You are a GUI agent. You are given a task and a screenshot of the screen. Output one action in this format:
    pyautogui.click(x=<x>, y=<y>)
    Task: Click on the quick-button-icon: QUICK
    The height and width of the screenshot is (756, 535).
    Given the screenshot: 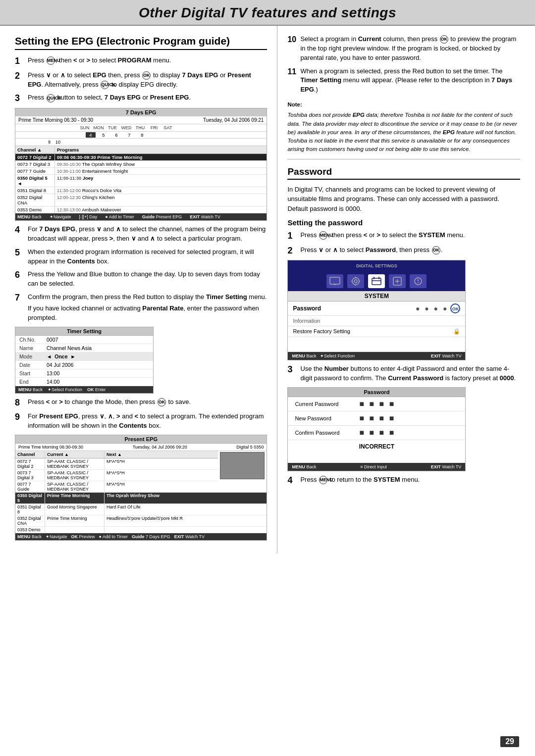 What is the action you would take?
    pyautogui.click(x=105, y=85)
    